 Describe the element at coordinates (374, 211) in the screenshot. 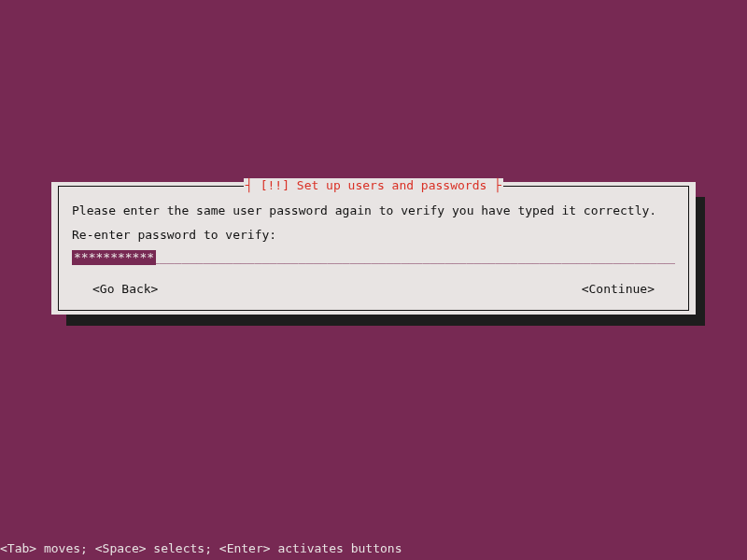

I see `instruction-text: Please enter the same user password agai…` at that location.